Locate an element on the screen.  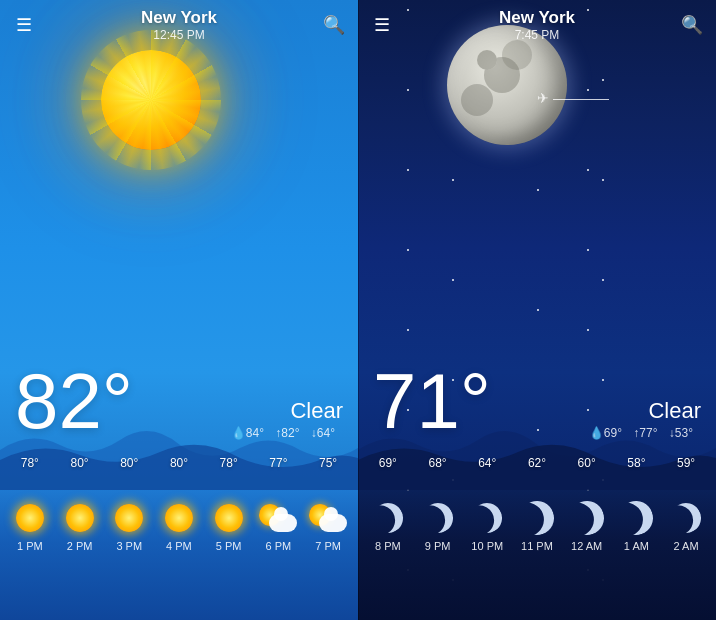
day-icons-row is located at coordinates (179, 515).